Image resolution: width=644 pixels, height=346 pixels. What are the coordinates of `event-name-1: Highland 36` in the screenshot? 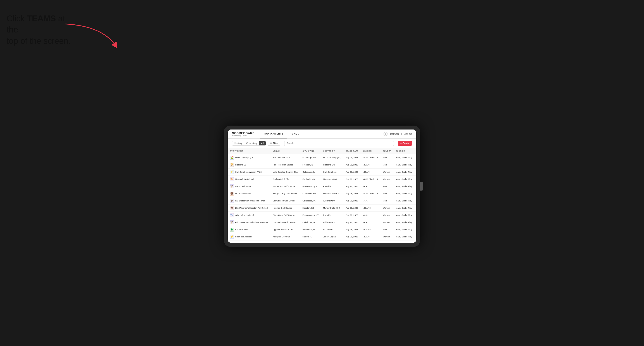 It's located at (240, 165).